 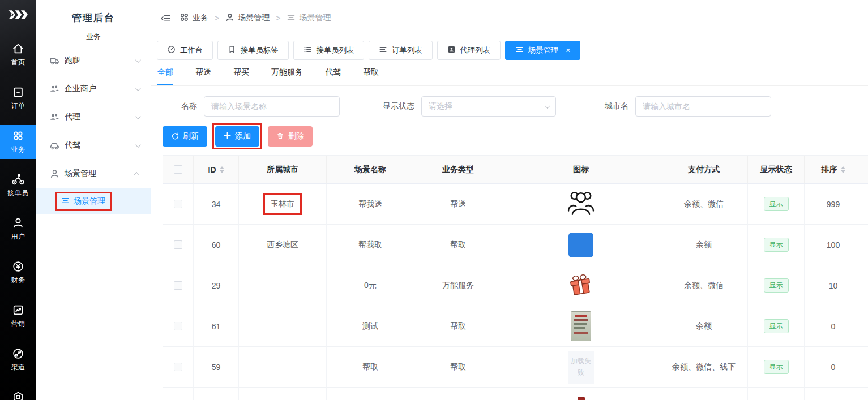 What do you see at coordinates (283, 286) in the screenshot?
I see `cell-city` at bounding box center [283, 286].